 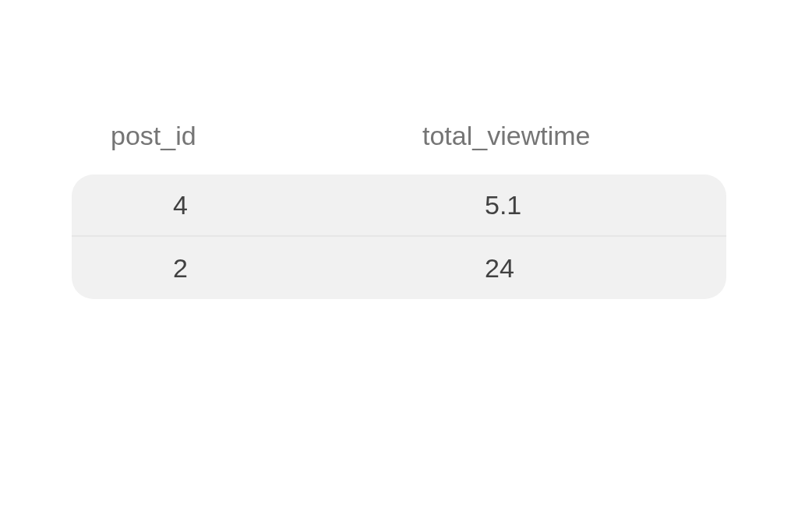 What do you see at coordinates (570, 206) in the screenshot?
I see `cell-total-viewtime: 5.1` at bounding box center [570, 206].